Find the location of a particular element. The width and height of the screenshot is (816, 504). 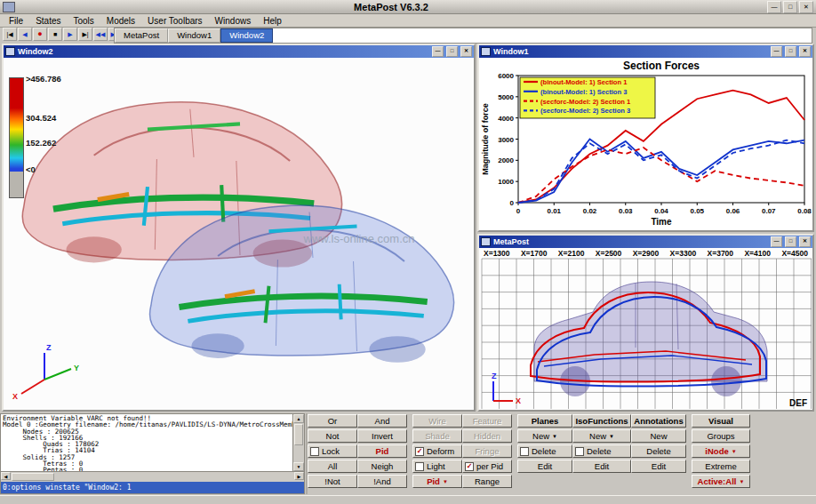

svg-text: 0.06 is located at coordinates (733, 212).